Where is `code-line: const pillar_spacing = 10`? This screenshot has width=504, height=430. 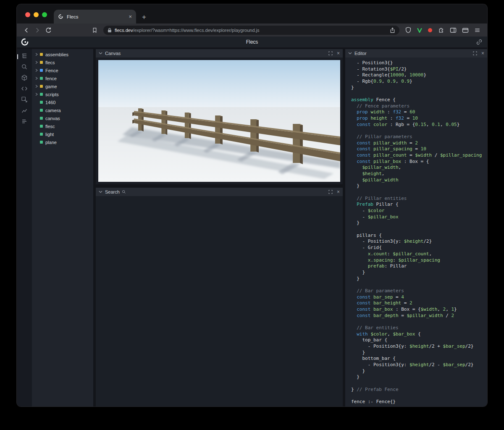 code-line: const pillar_spacing = 10 is located at coordinates (419, 149).